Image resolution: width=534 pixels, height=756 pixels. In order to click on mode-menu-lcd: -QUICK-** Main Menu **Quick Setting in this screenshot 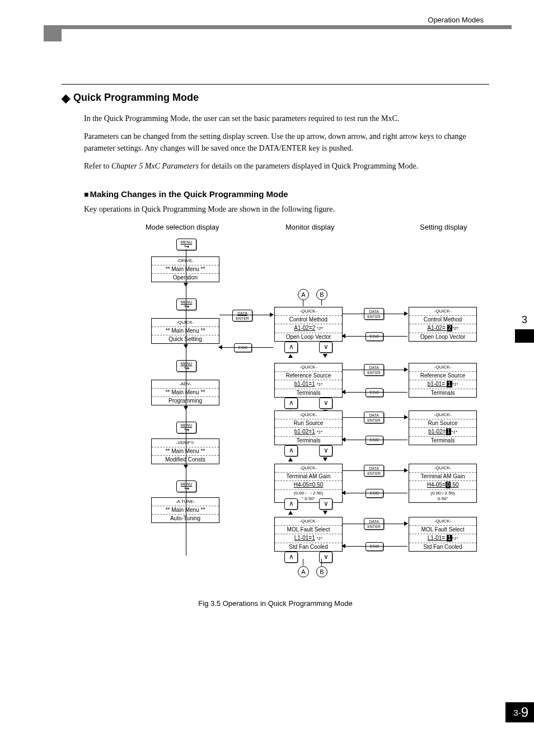, I will do `click(185, 331)`.